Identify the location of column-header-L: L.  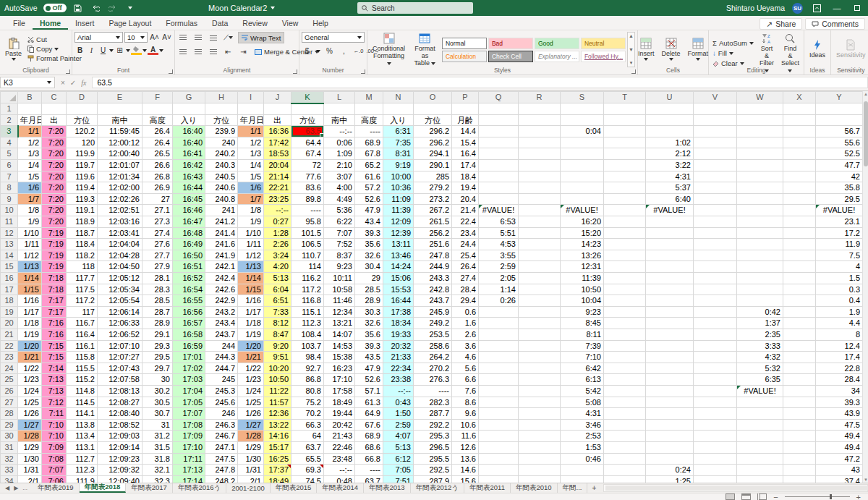
(340, 98).